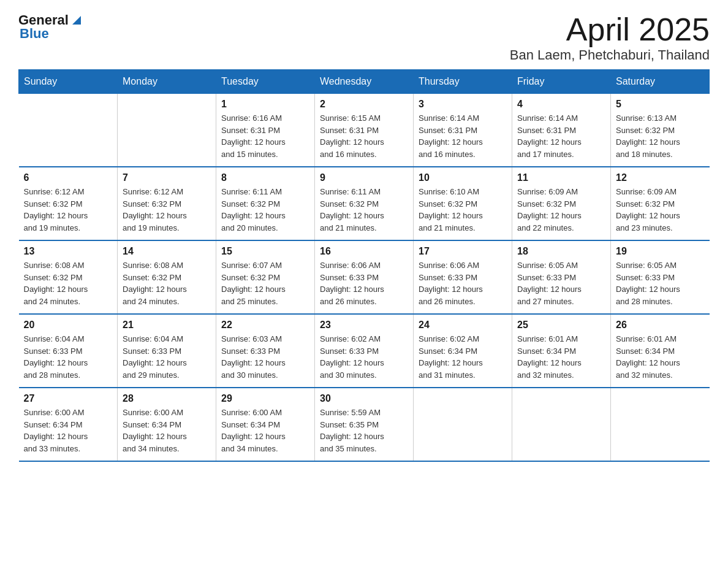  What do you see at coordinates (265, 283) in the screenshot?
I see `day-info: Sunrise: 6:07 AMSunset: 6:32 PMDaylight:…` at bounding box center [265, 283].